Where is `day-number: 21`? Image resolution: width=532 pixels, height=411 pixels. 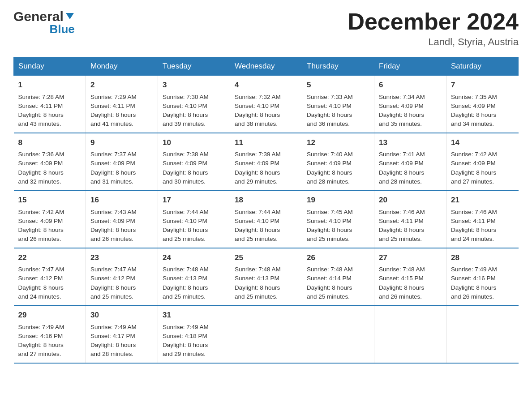
day-number: 21 is located at coordinates (483, 200).